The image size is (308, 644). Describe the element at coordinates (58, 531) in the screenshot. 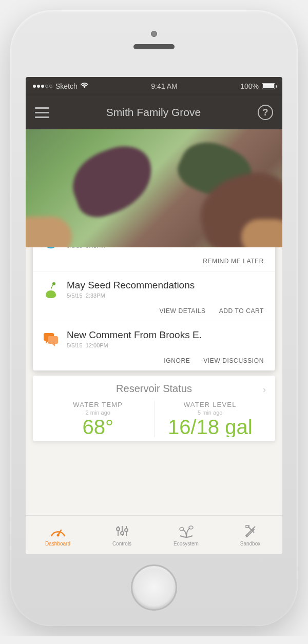

I see `gauge-icon` at that location.